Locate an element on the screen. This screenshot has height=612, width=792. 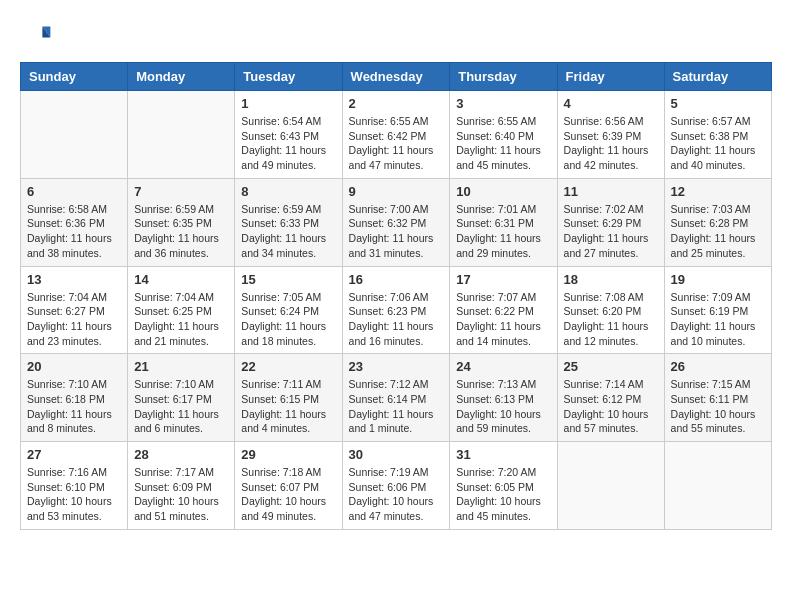
calendar-cell: 2Sunrise: 6:55 AM Sunset: 6:42 PM Daylig… is located at coordinates (396, 135).